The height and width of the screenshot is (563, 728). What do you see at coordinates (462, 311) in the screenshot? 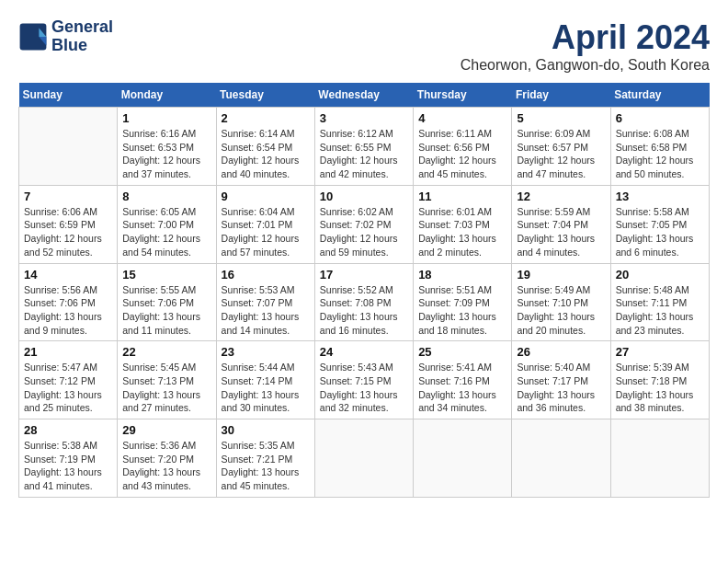
I see `day-info: Sunrise: 5:51 AMSunset: 7:09 PMDaylight:…` at bounding box center [462, 311].